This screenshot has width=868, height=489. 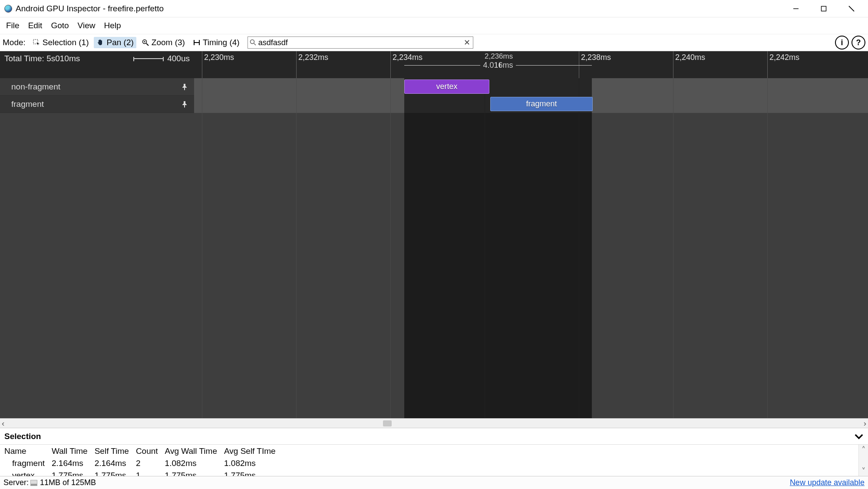 I want to click on vertical-scrollbar: ˄ ˅, so click(x=863, y=460).